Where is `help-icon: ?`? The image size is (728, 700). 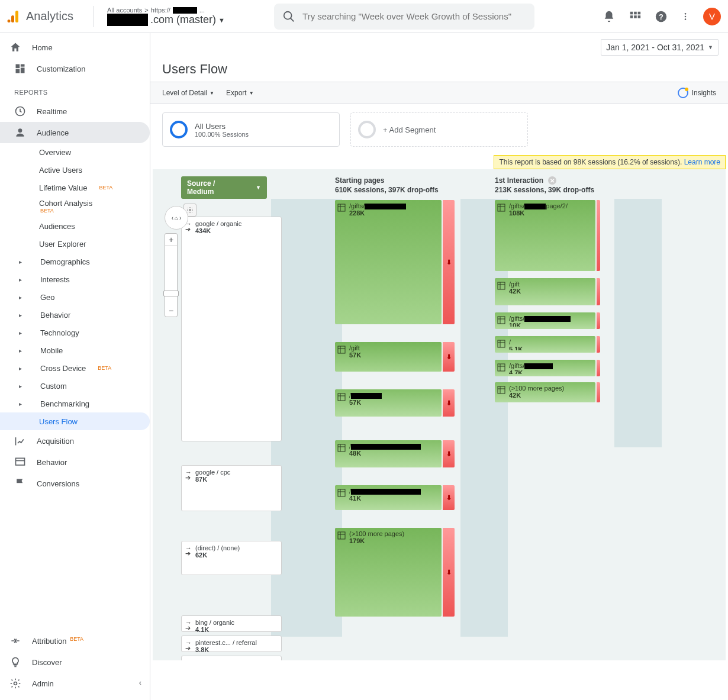
help-icon: ? is located at coordinates (661, 17).